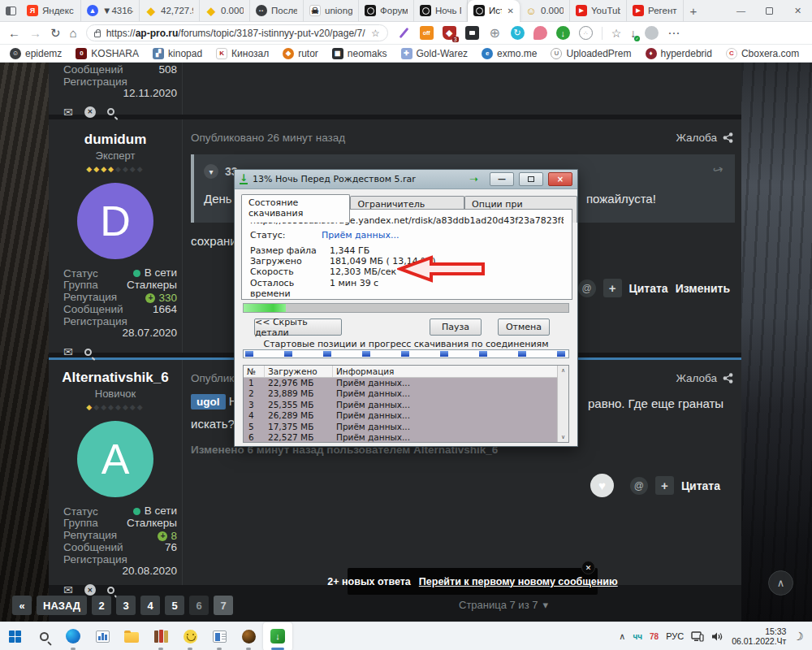 The height and width of the screenshot is (650, 812). I want to click on bookmark-kinopad: ▞kinopad, so click(177, 54).